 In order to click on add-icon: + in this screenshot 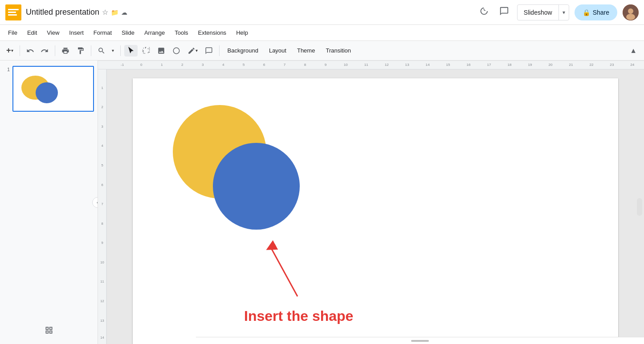, I will do `click(9, 51)`.